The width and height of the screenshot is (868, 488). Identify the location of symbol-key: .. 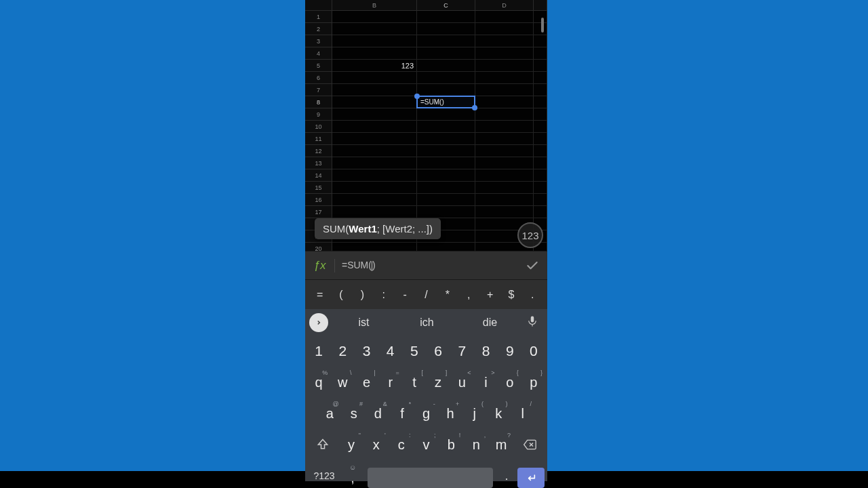
(532, 295).